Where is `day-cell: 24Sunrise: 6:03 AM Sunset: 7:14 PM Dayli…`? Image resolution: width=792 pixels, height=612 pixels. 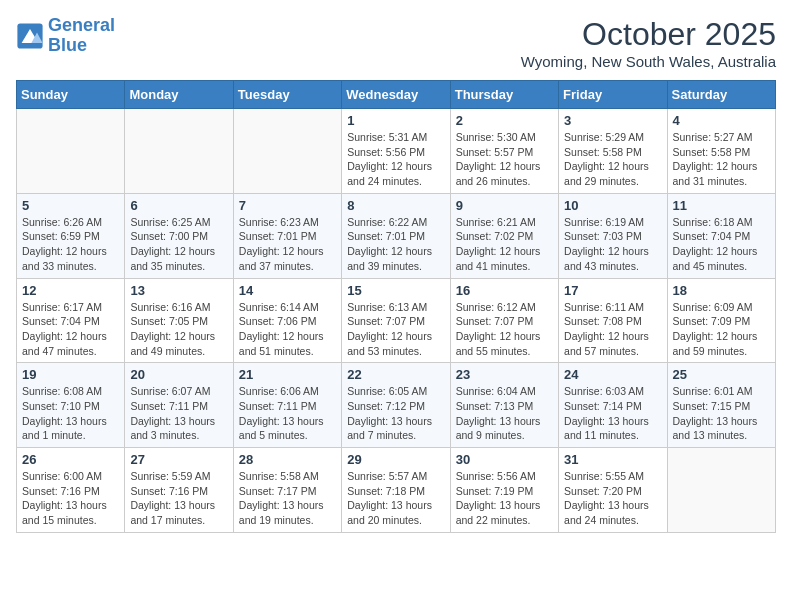 day-cell: 24Sunrise: 6:03 AM Sunset: 7:14 PM Dayli… is located at coordinates (613, 406).